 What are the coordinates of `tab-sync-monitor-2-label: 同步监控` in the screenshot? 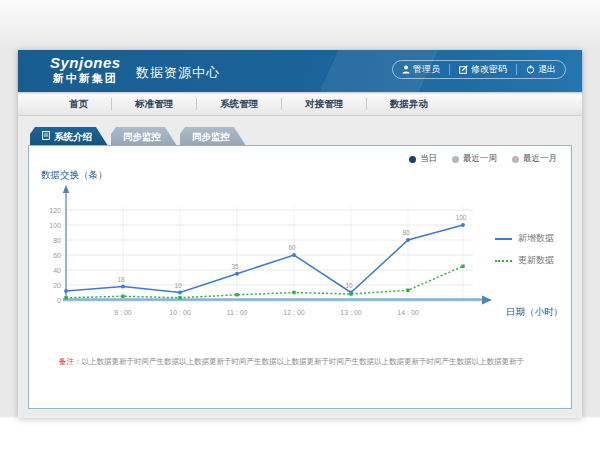 It's located at (211, 136).